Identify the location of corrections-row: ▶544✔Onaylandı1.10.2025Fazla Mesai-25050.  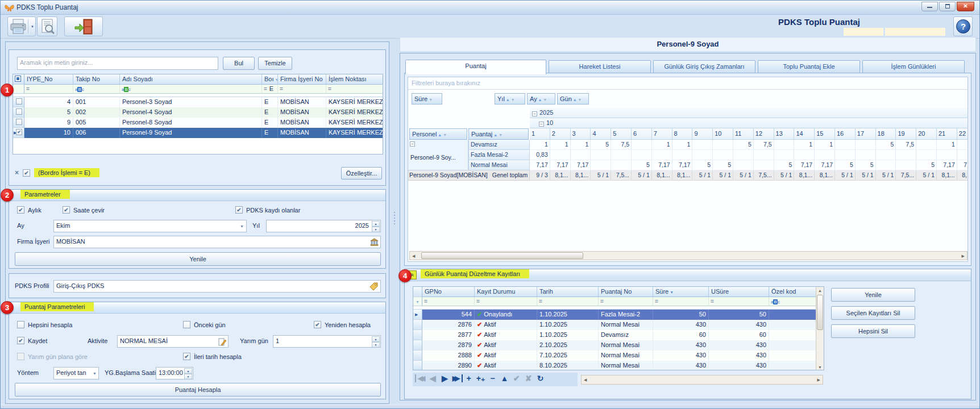
(615, 315).